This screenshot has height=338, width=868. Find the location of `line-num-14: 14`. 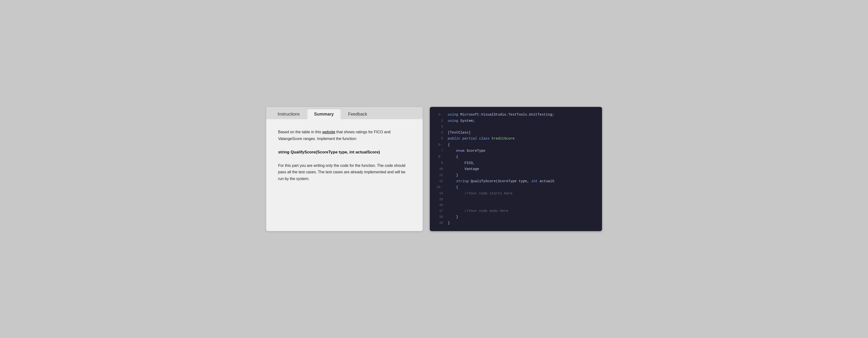

line-num-14: 14 is located at coordinates (439, 193).